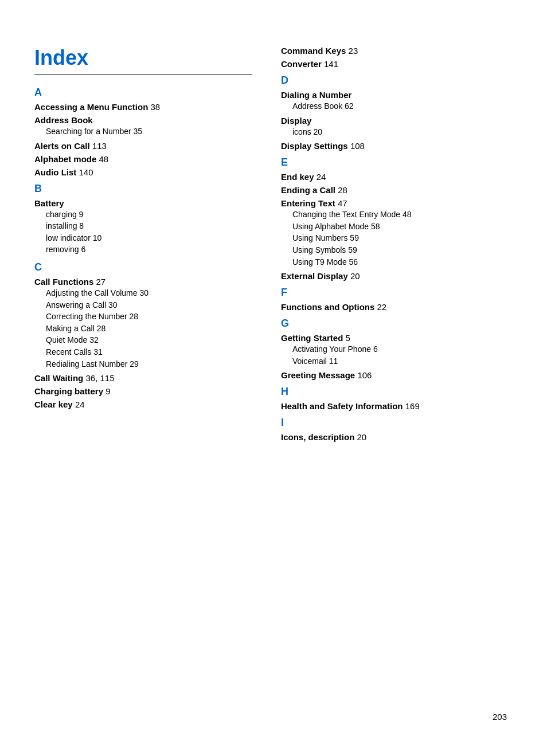  I want to click on entry-block: Command Keys 23, so click(396, 50).